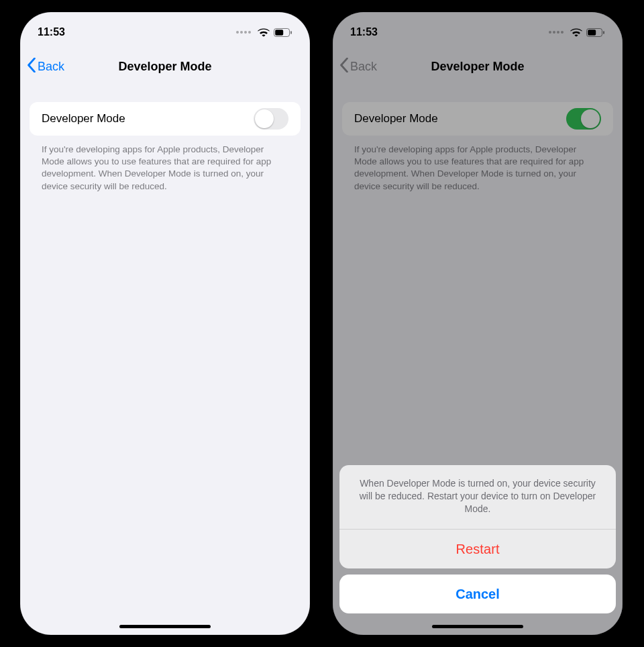  Describe the element at coordinates (165, 148) in the screenshot. I see `content: Developer Mode If you're developing apps…` at that location.